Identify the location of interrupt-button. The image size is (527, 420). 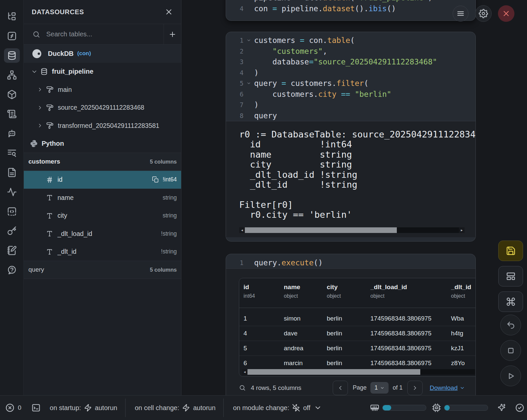
(511, 350).